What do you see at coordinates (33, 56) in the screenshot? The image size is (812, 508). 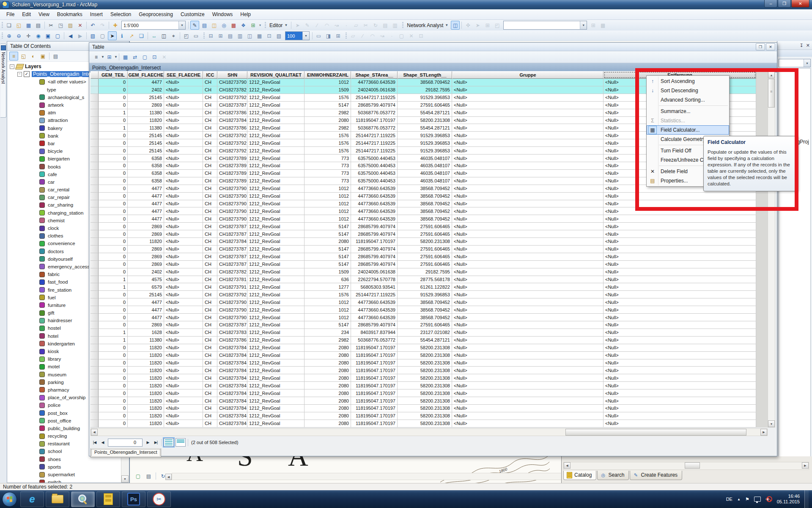 I see `list-by-visibility-icon: ◐` at bounding box center [33, 56].